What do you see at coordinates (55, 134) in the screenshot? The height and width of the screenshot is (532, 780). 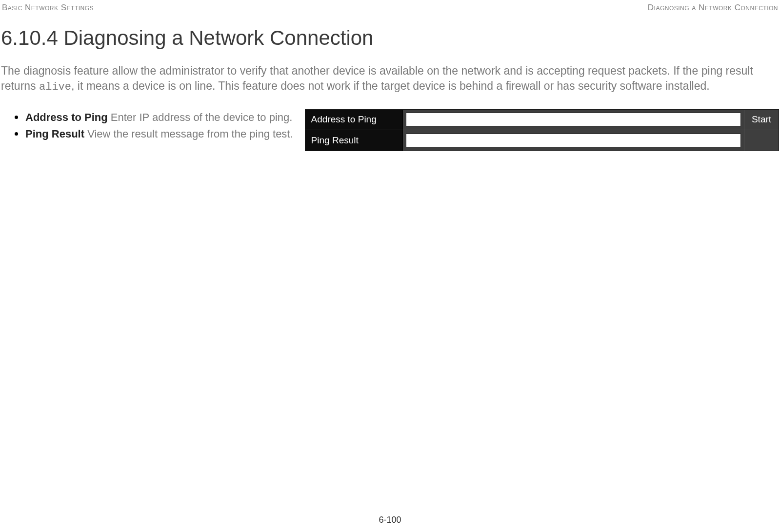 I see `field-label: Ping Result` at bounding box center [55, 134].